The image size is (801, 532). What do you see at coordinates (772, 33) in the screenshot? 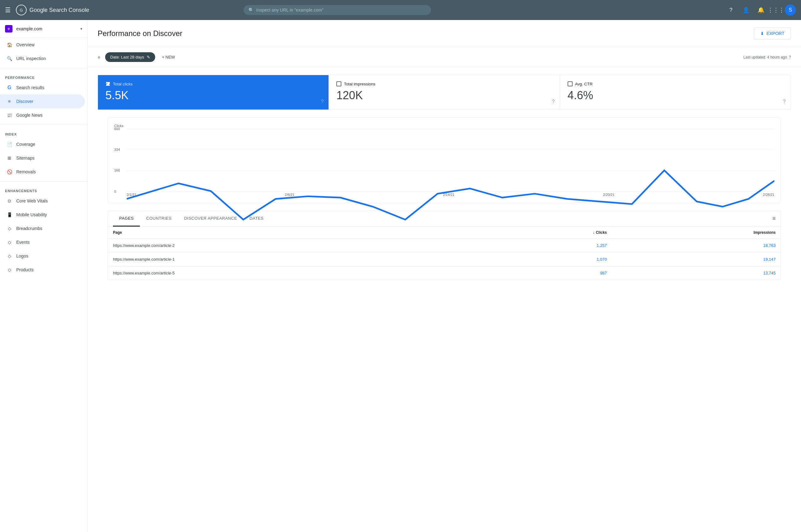
I see `export-button: ⬇ EXPORT` at bounding box center [772, 33].